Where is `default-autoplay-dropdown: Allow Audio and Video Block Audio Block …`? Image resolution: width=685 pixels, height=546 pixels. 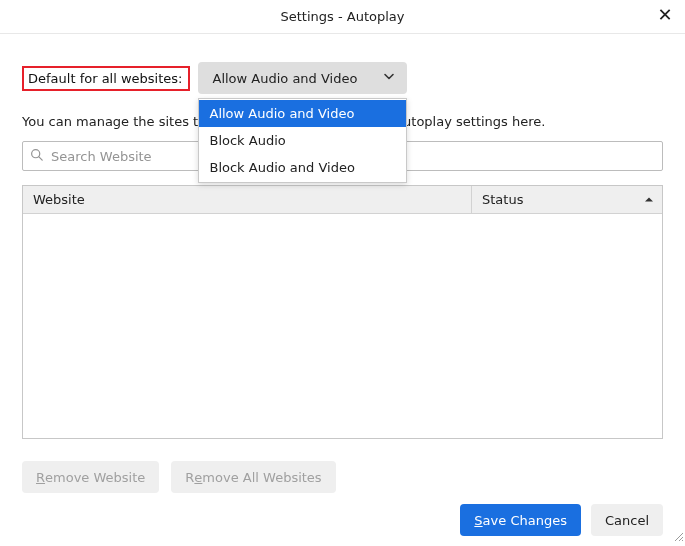
default-autoplay-dropdown: Allow Audio and Video Block Audio Block … is located at coordinates (302, 140).